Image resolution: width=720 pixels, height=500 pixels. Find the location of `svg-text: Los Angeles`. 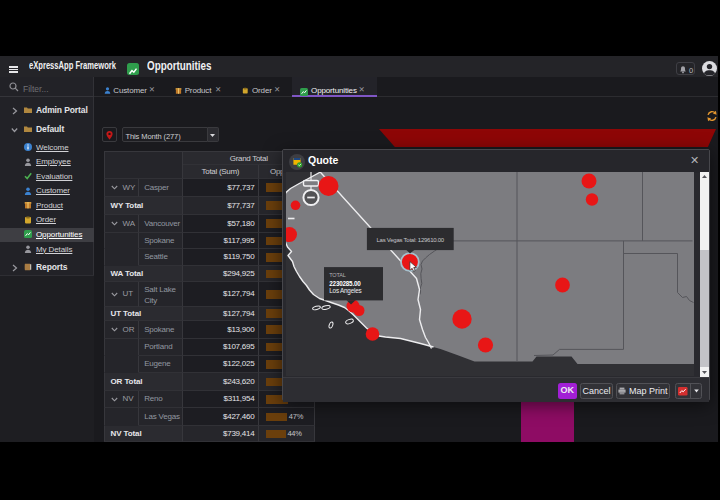

svg-text: Los Angeles is located at coordinates (345, 292).